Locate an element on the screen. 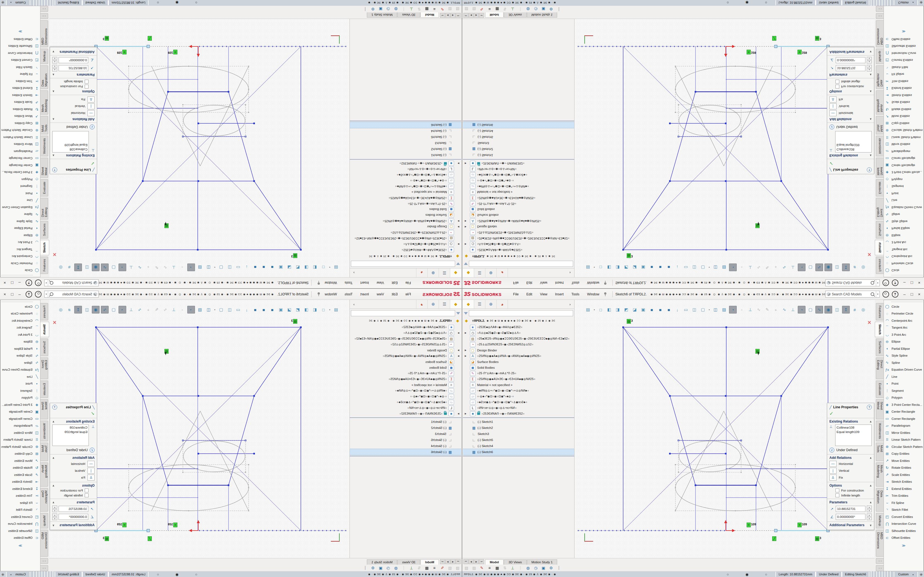  tree-row: ▶ ◔ ○25♙◎25ИNЗЄ25○◉○25ЄЗNИ52◎♙52○ is located at coordinates (405, 344).